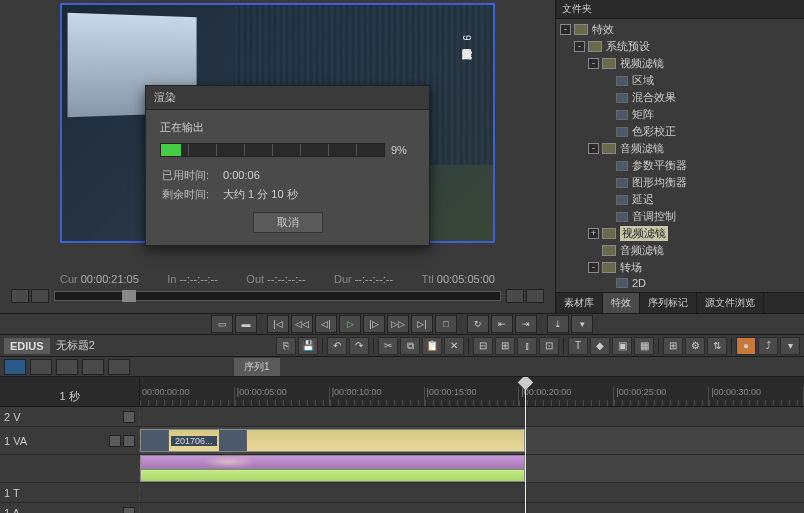 Image resolution: width=804 pixels, height=513 pixels. I want to click on track-1va-audio, so click(472, 469).